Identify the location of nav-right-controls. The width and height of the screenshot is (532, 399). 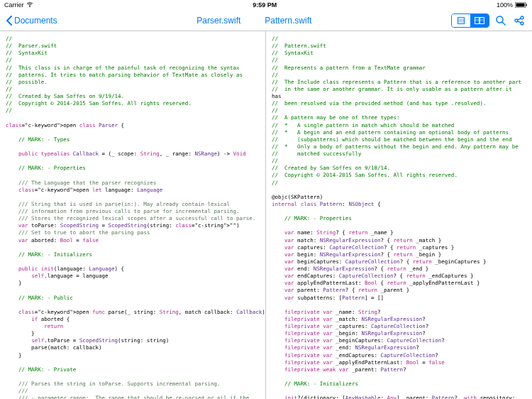
(489, 21).